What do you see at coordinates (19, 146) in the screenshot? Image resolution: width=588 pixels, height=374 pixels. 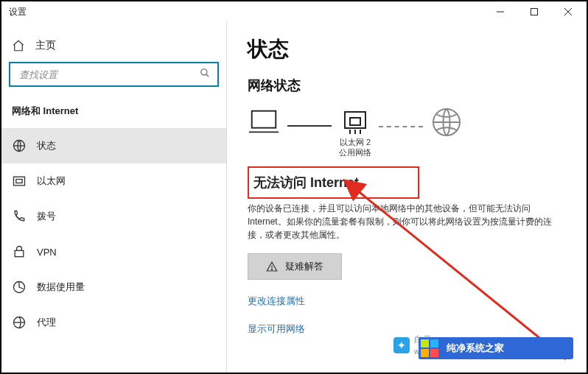 I see `status-icon` at bounding box center [19, 146].